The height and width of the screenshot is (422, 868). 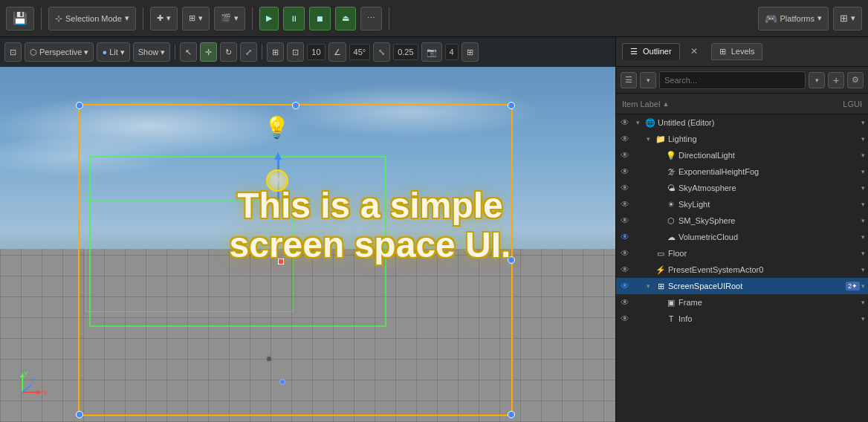 What do you see at coordinates (269, 19) in the screenshot?
I see `play-button: ▶` at bounding box center [269, 19].